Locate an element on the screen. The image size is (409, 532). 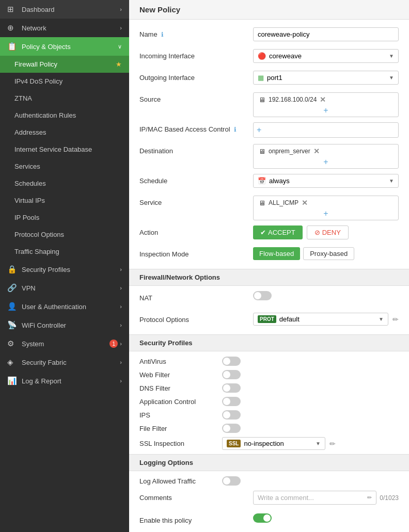
sidebar-item-log-report: 📊 Log & Report › is located at coordinates (65, 381).